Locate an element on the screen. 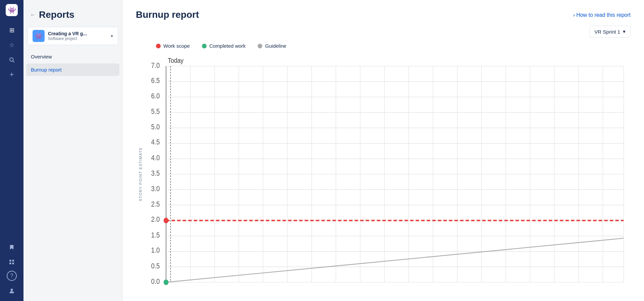 Image resolution: width=644 pixels, height=301 pixels. user-icon is located at coordinates (12, 291).